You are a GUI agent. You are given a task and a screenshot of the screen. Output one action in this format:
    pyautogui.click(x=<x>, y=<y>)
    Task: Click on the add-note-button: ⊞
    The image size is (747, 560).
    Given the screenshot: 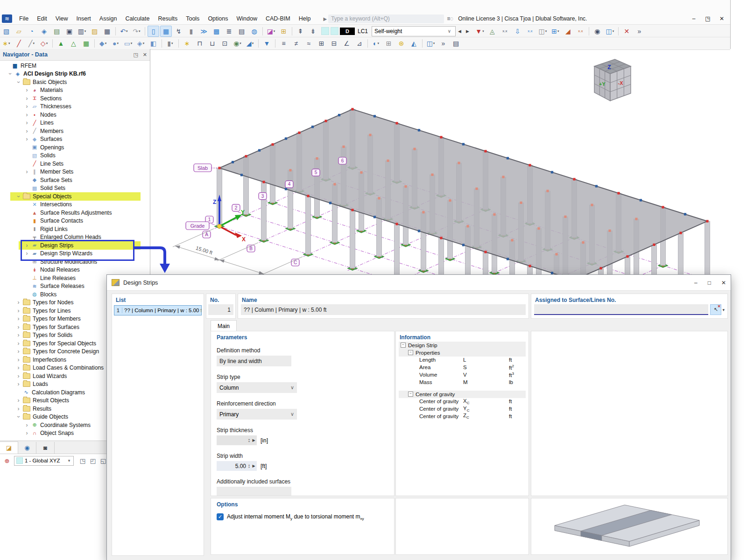 What is the action you would take?
    pyautogui.click(x=284, y=31)
    